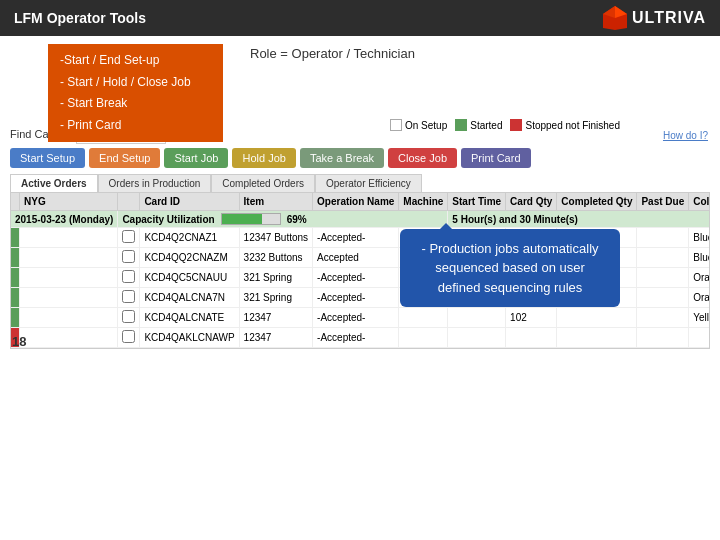  I want to click on table-header-row: NYG Card ID Item Operation Name Machine …, so click(360, 202).